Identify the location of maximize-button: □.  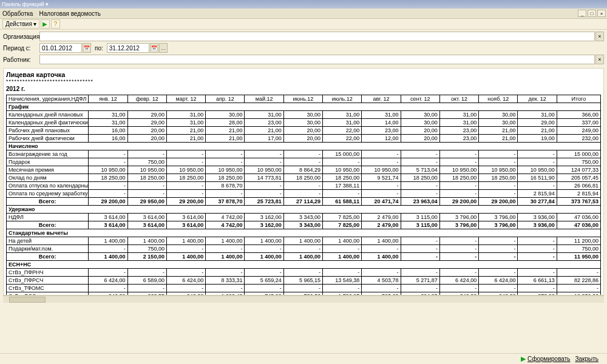
(592, 13).